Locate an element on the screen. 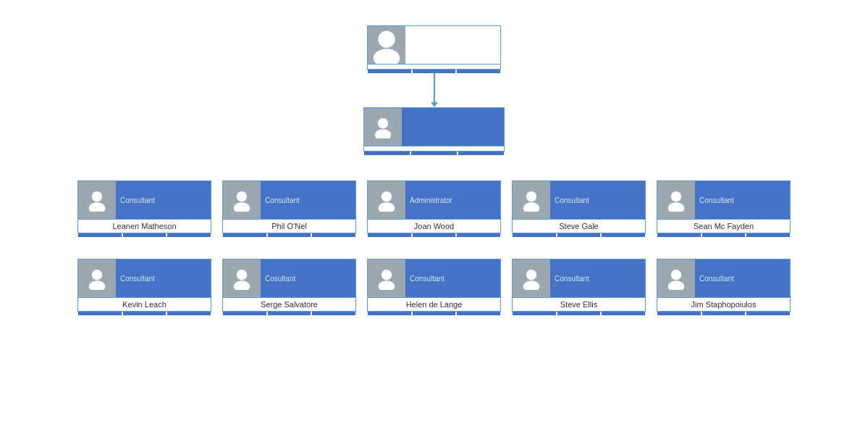 This screenshot has width=868, height=424. node-row1-1: Consultant Phil O'Nel is located at coordinates (290, 209).